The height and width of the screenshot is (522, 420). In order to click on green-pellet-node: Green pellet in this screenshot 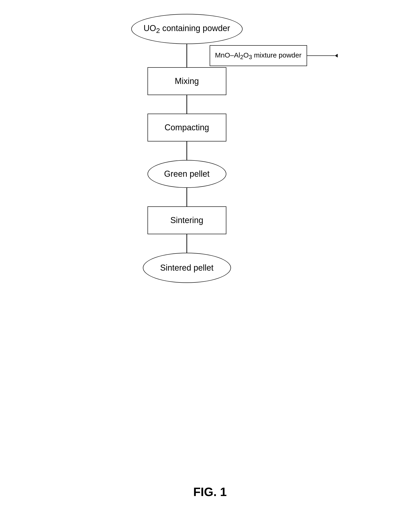, I will do `click(187, 174)`.